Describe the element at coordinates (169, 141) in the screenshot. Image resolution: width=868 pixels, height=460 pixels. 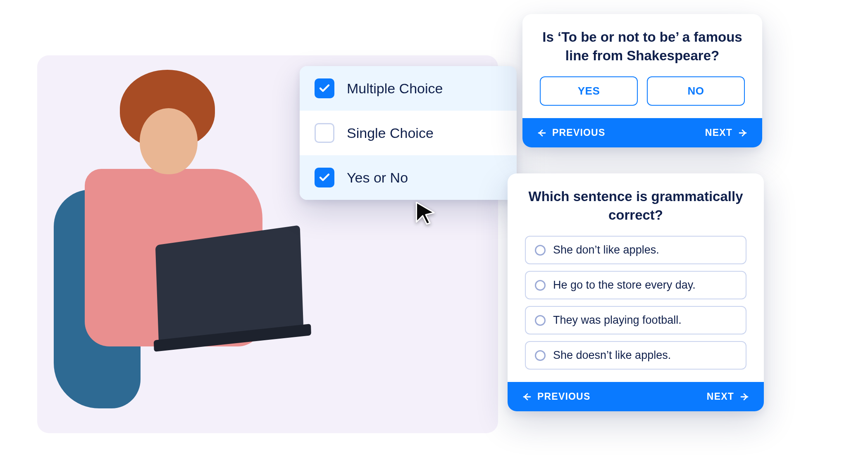
I see `face-shape` at that location.